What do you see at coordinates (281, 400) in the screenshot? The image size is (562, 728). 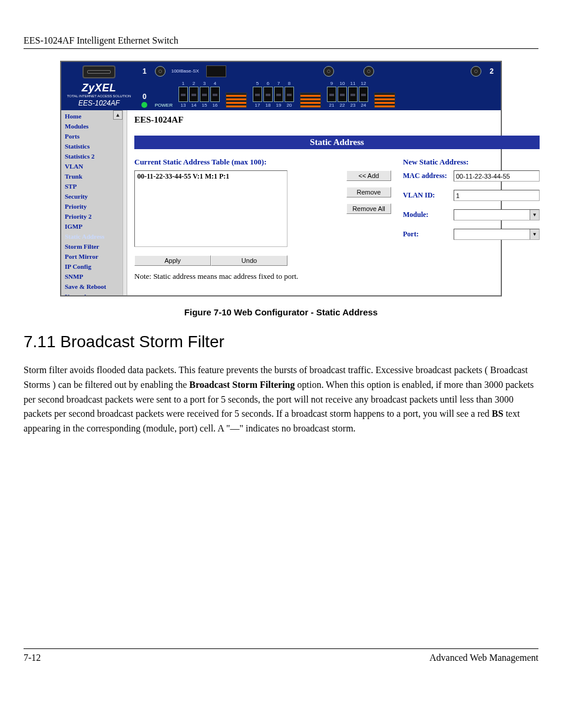 I see `body-paragraph: Storm filter avoids flooded data packets…` at bounding box center [281, 400].